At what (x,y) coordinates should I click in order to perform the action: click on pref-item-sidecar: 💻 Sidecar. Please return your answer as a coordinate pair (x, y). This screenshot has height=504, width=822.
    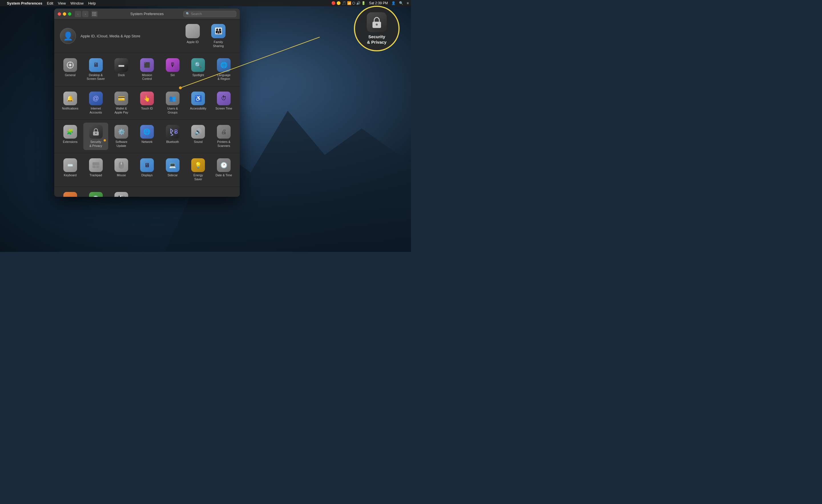
    Looking at the image, I should click on (173, 170).